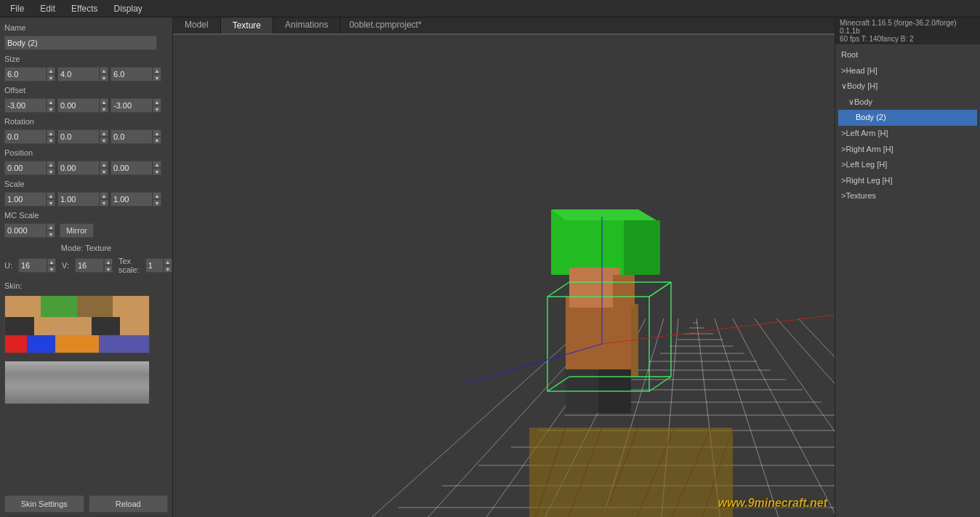 This screenshot has width=980, height=517. Describe the element at coordinates (157, 172) in the screenshot. I see `pos-z-down: ▼` at that location.